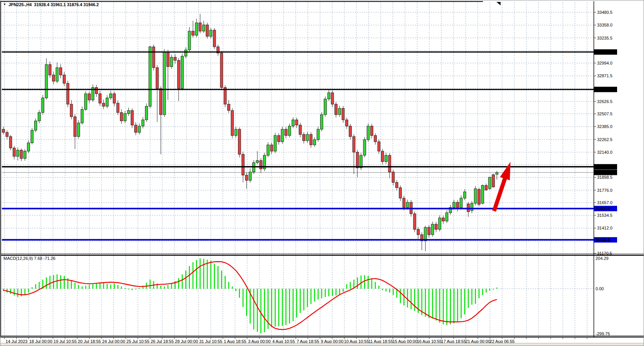 Image resolution: width=644 pixels, height=346 pixels. Describe the element at coordinates (604, 253) in the screenshot. I see `price-axis-label: 31170.5` at that location.